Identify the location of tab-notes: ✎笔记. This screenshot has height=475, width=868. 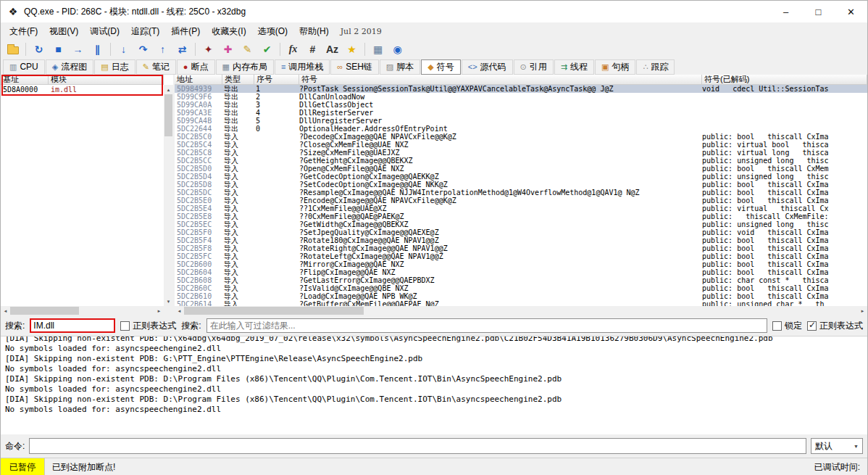
(157, 67).